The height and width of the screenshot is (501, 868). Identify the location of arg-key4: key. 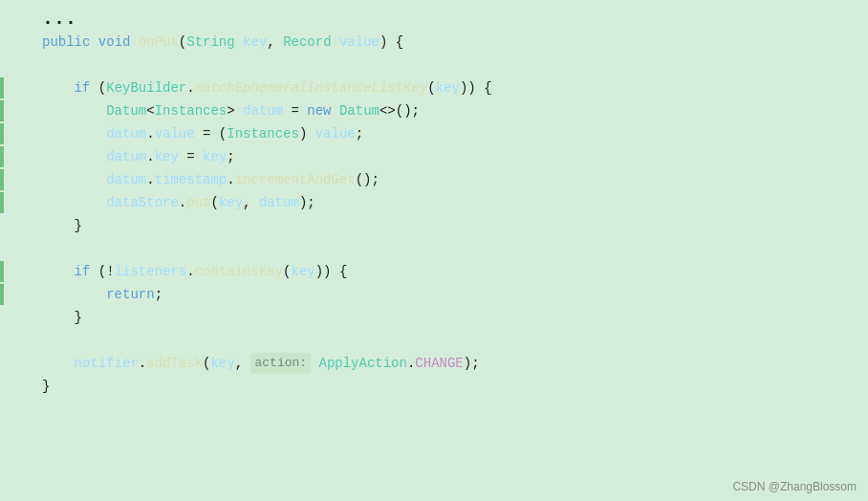
(304, 272).